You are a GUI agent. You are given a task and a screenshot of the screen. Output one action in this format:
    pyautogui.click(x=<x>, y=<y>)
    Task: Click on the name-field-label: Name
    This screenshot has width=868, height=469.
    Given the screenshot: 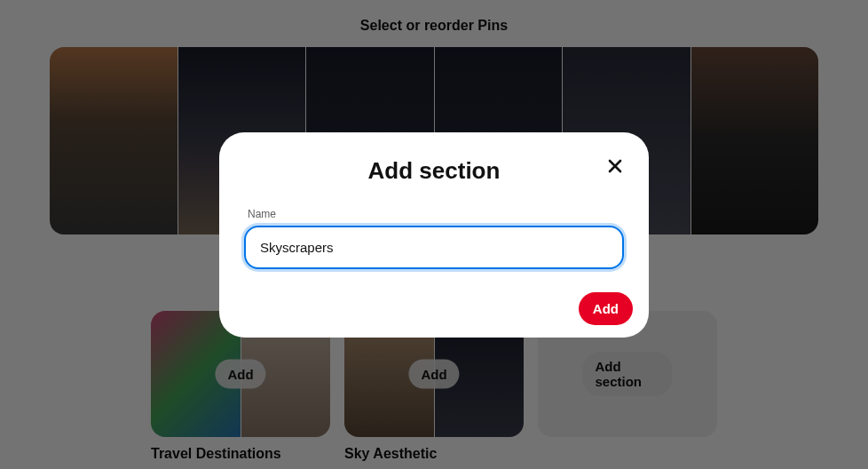 What is the action you would take?
    pyautogui.click(x=442, y=214)
    